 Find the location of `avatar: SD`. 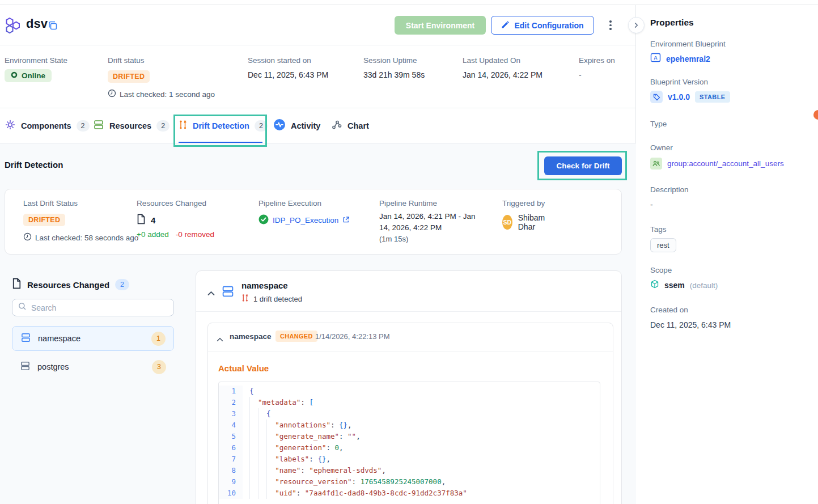

avatar: SD is located at coordinates (507, 222).